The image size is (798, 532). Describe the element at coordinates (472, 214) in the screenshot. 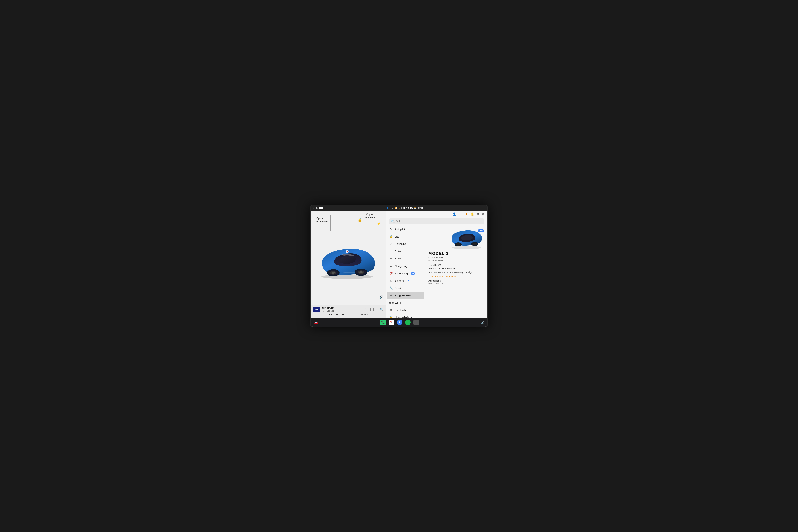

I see `bell-icon: 🔔` at that location.